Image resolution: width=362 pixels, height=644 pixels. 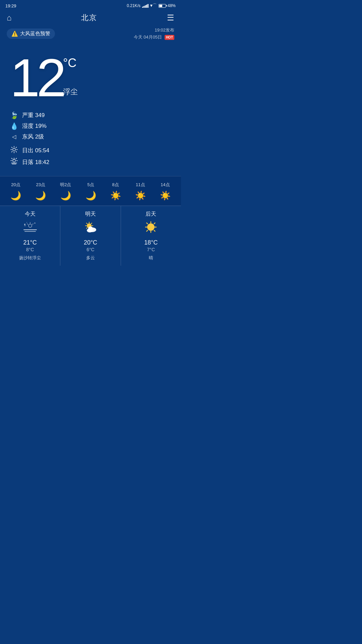 I want to click on day-desc-today: 扬沙转浮尘, so click(x=30, y=258).